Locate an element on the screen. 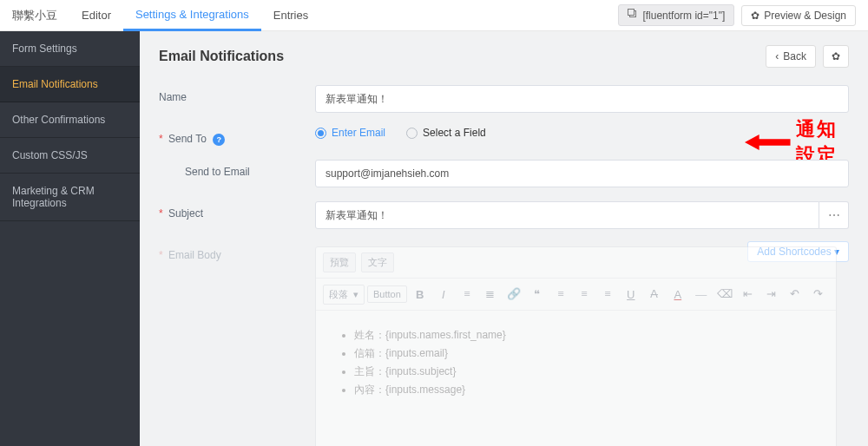 The height and width of the screenshot is (446, 868). tab-settings: Settings & Integrations is located at coordinates (193, 16).